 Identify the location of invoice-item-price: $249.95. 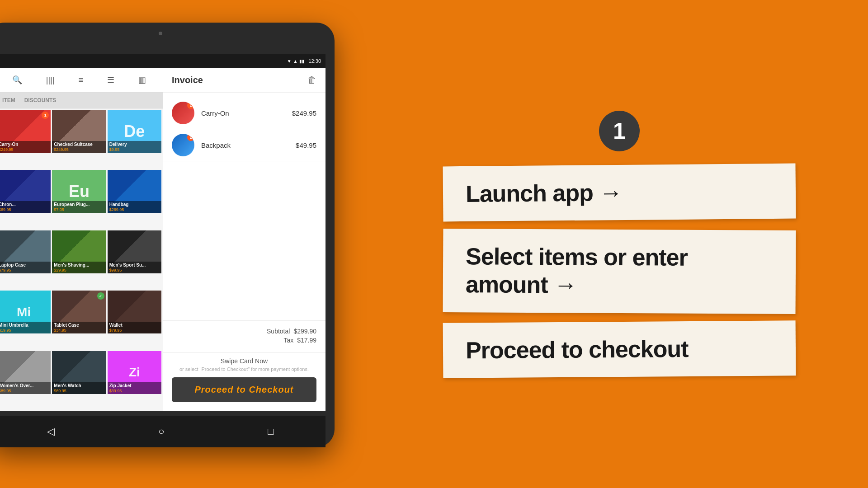
(304, 113).